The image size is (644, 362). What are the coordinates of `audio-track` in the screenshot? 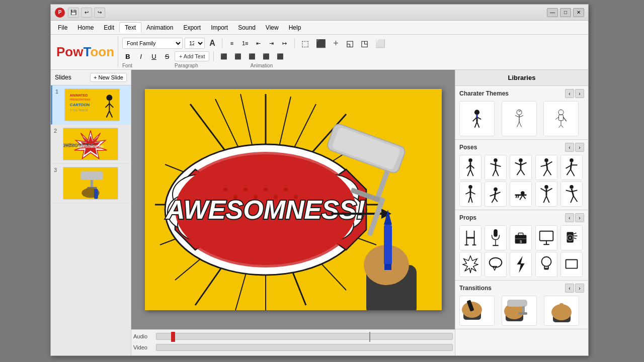 It's located at (304, 336).